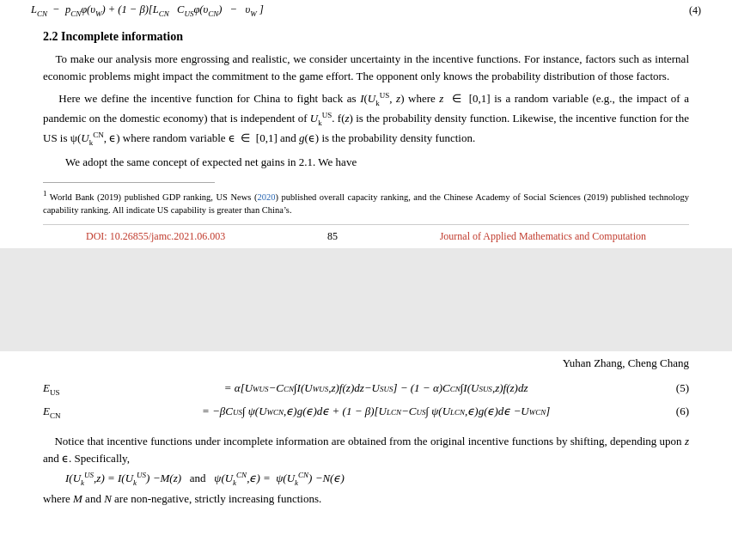 The width and height of the screenshot is (732, 560). I want to click on footnote-divider, so click(129, 182).